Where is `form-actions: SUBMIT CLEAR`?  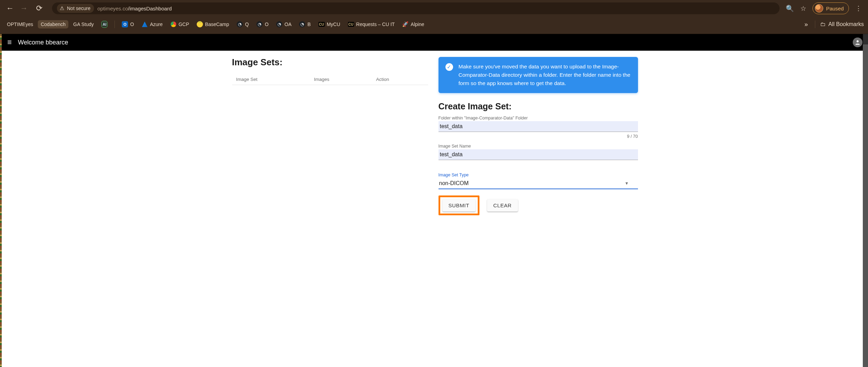 form-actions: SUBMIT CLEAR is located at coordinates (538, 206).